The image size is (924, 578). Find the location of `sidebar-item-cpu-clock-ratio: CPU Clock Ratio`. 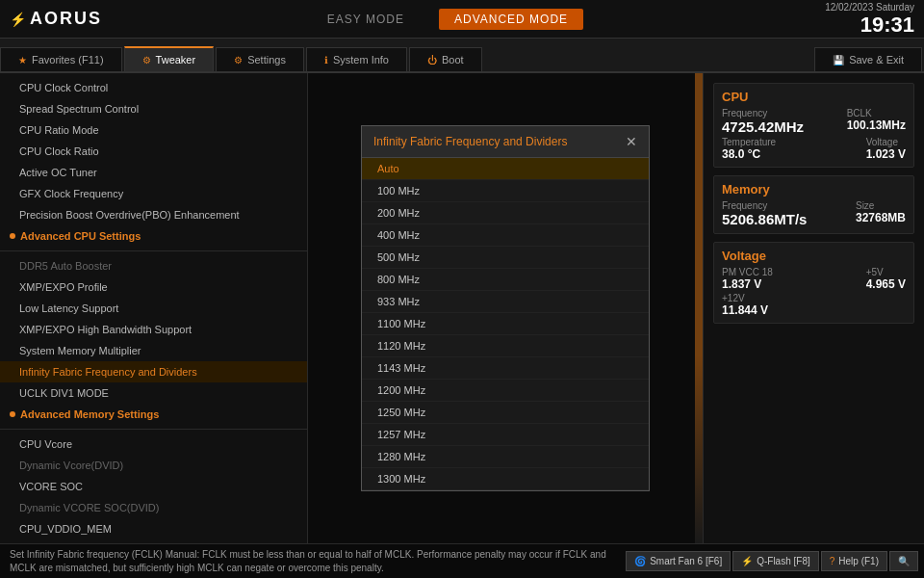

sidebar-item-cpu-clock-ratio: CPU Clock Ratio is located at coordinates (154, 151).